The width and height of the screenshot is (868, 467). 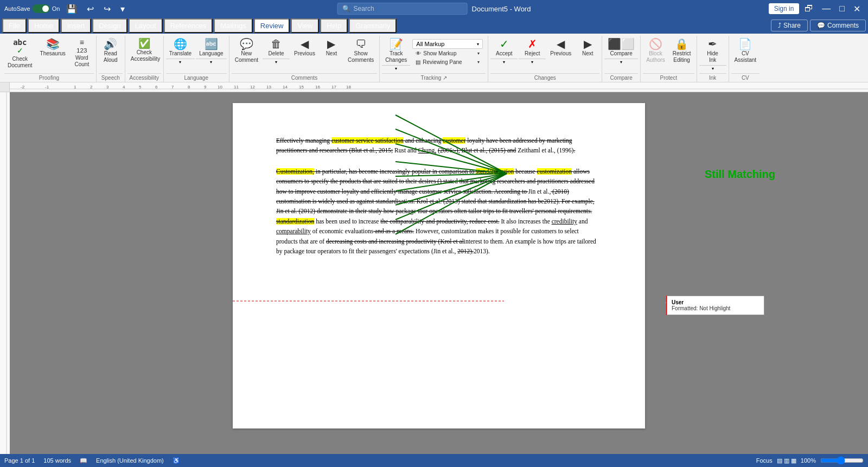 What do you see at coordinates (532, 48) in the screenshot?
I see `reject-button: ✗ Reject` at bounding box center [532, 48].